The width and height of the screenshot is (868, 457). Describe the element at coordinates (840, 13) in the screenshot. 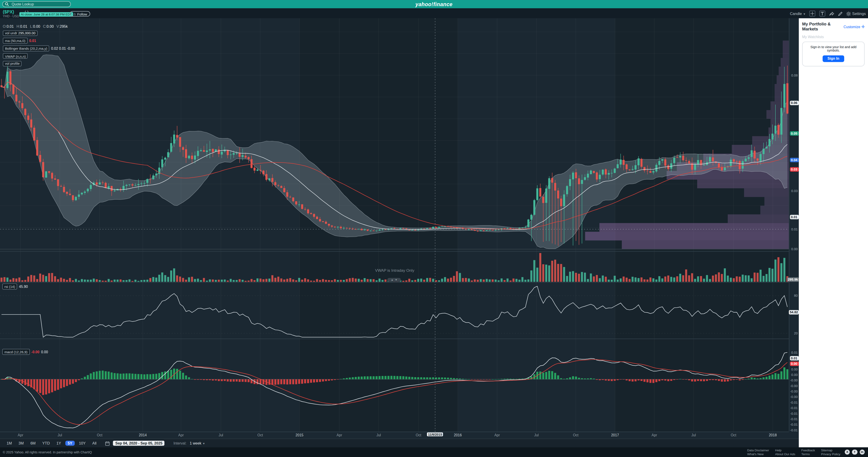

I see `pencil-icon` at that location.